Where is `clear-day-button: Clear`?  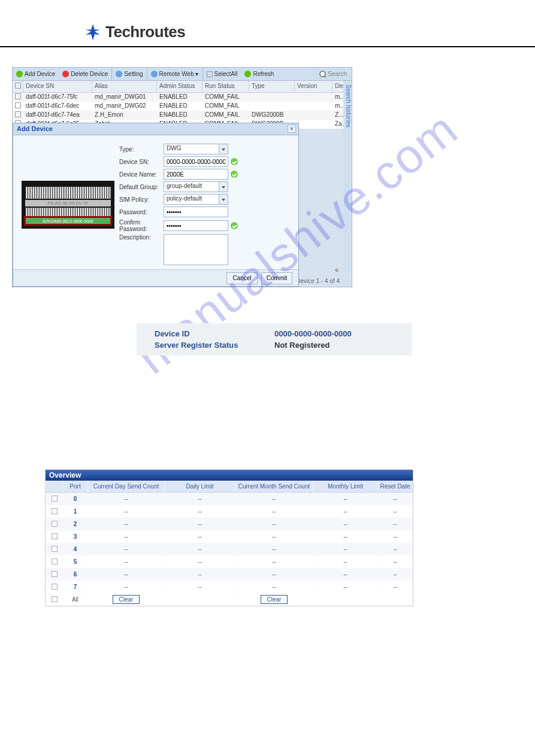
clear-day-button: Clear is located at coordinates (126, 600).